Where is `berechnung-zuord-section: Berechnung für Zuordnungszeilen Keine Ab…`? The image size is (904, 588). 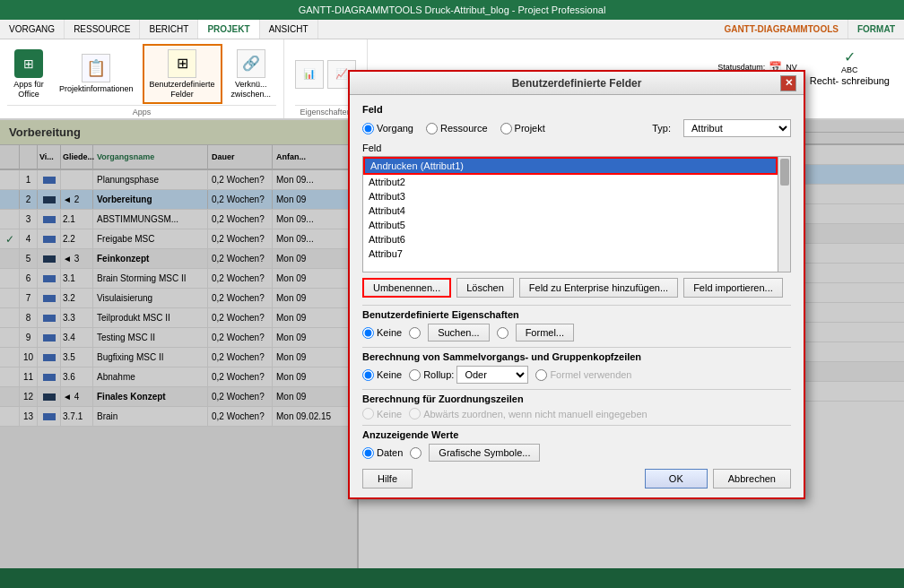
berechnung-zuord-section: Berechnung für Zuordnungszeilen Keine Ab… is located at coordinates (577, 407).